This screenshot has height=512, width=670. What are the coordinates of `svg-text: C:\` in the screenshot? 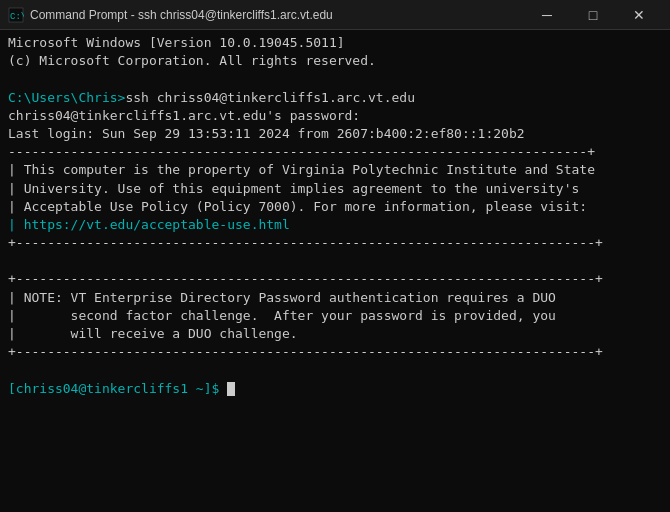 It's located at (17, 17).